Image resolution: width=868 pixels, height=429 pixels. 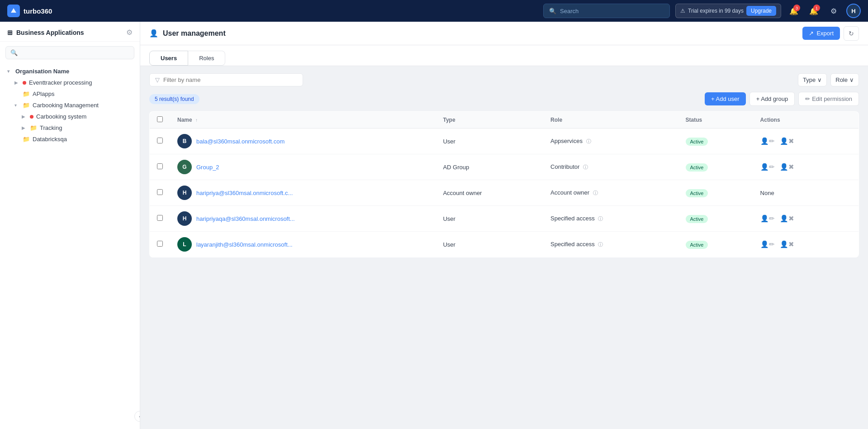 What do you see at coordinates (767, 193) in the screenshot?
I see `no-action-label: None` at bounding box center [767, 193].